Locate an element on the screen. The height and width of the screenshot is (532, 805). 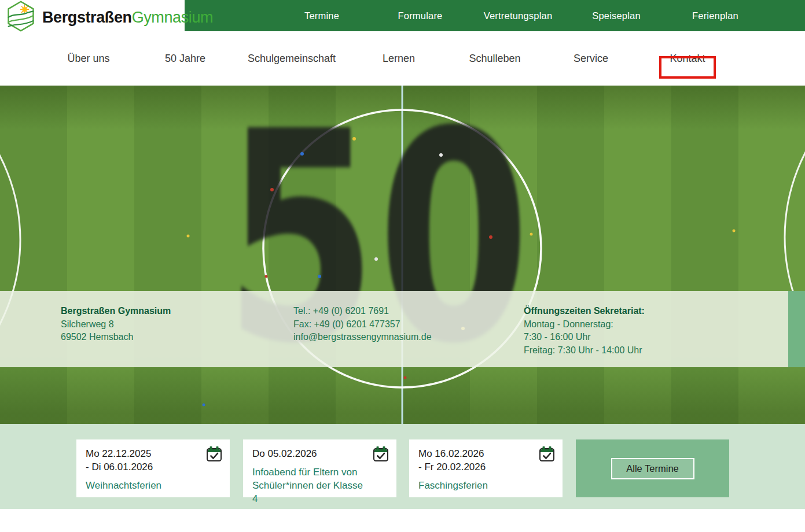
office-hours-title: Öffnungszeiten Sekretariat: is located at coordinates (585, 311).